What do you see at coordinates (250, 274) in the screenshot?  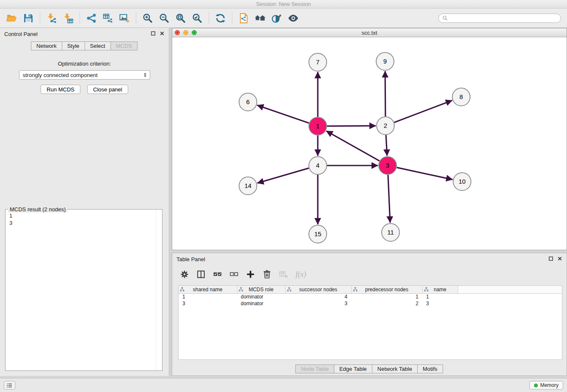 I see `add-row-button` at bounding box center [250, 274].